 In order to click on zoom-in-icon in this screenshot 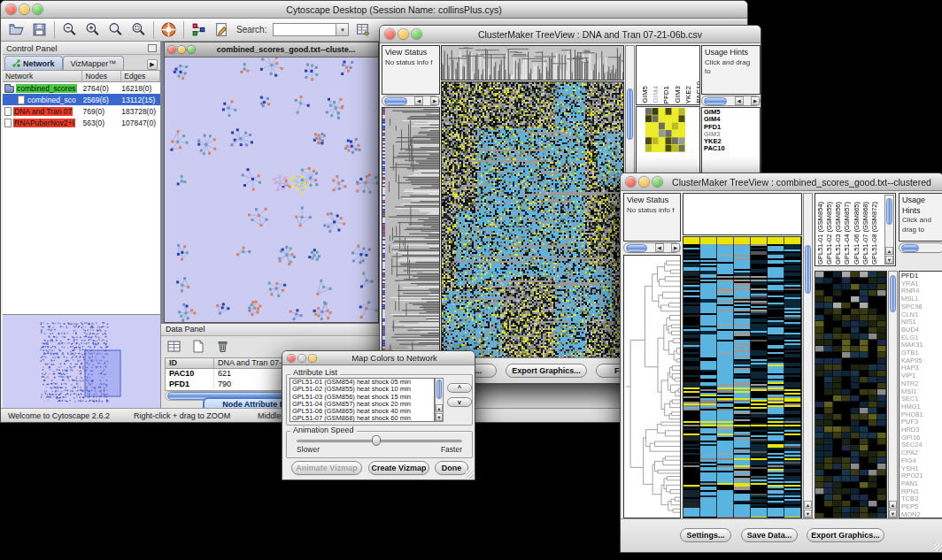, I will do `click(92, 30)`.